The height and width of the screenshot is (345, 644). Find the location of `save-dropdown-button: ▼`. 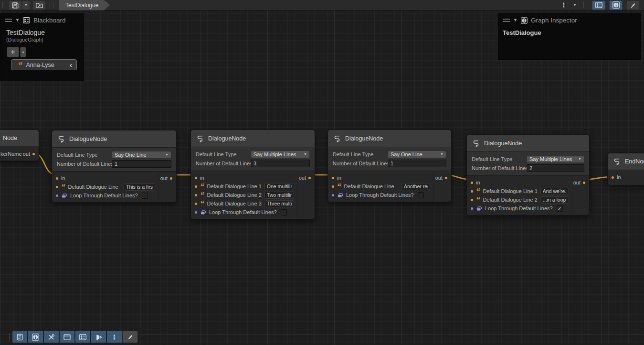

save-dropdown-button: ▼ is located at coordinates (26, 5).